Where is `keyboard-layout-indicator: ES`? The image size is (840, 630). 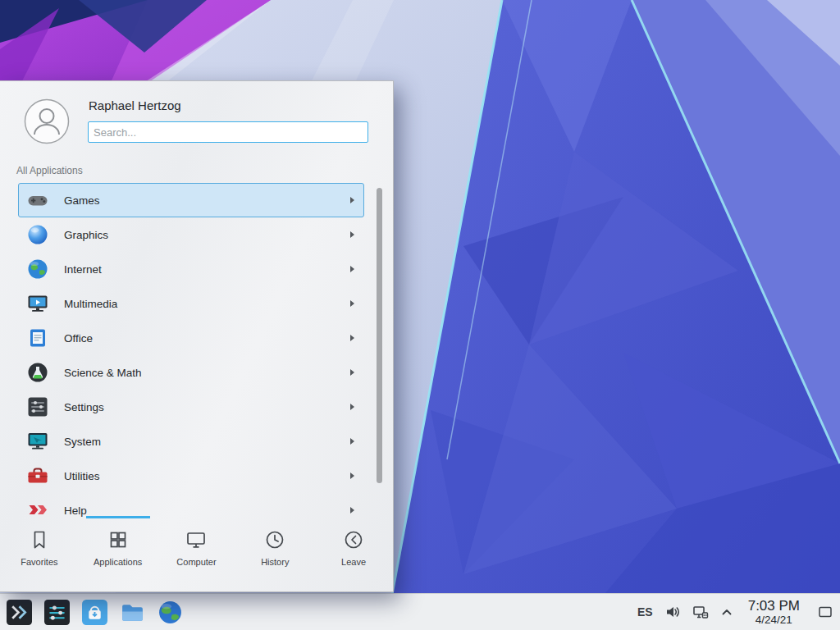
keyboard-layout-indicator: ES is located at coordinates (645, 612).